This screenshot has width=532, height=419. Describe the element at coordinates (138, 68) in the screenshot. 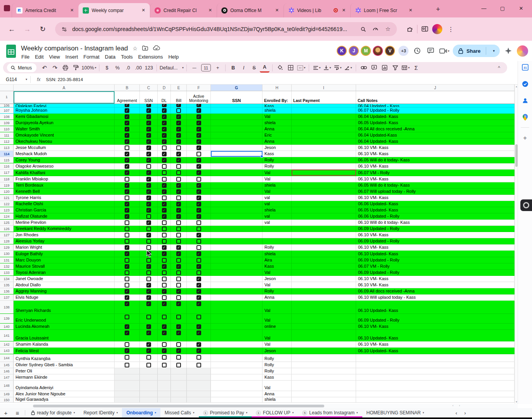

I see `increase-decimals-button: .00` at that location.